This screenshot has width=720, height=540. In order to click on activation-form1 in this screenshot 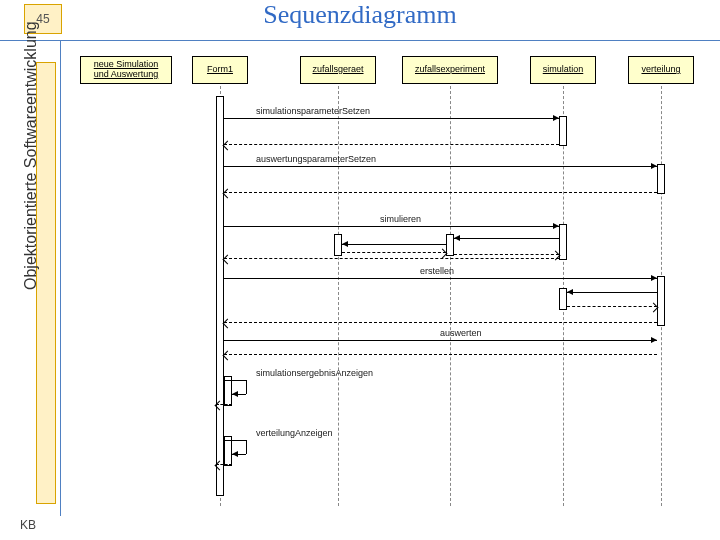, I will do `click(220, 296)`.